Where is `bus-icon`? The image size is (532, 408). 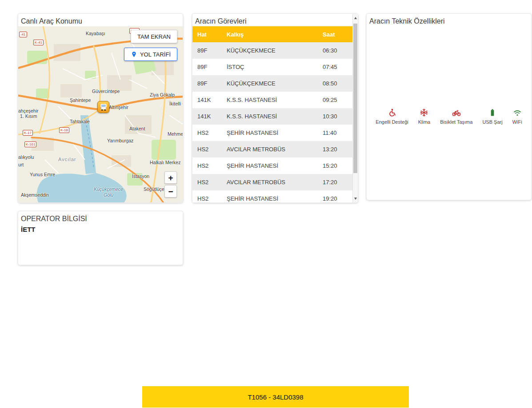 bus-icon is located at coordinates (104, 107).